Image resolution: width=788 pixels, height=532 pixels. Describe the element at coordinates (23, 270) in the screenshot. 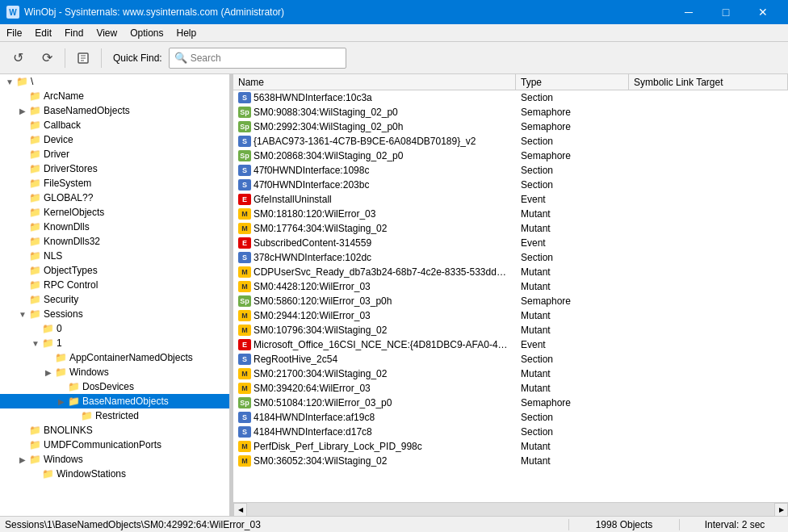

I see `expand-btn-objecttypes` at that location.